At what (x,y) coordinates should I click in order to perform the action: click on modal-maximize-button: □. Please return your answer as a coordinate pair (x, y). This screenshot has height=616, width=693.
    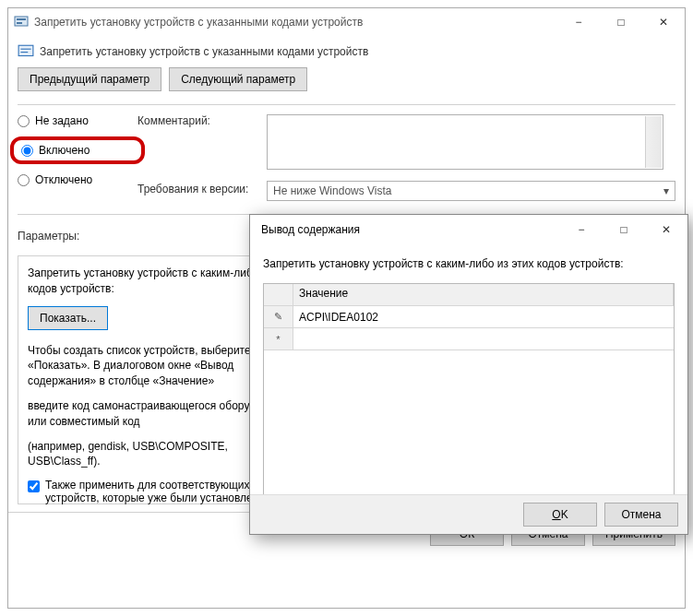
    Looking at the image, I should click on (624, 230).